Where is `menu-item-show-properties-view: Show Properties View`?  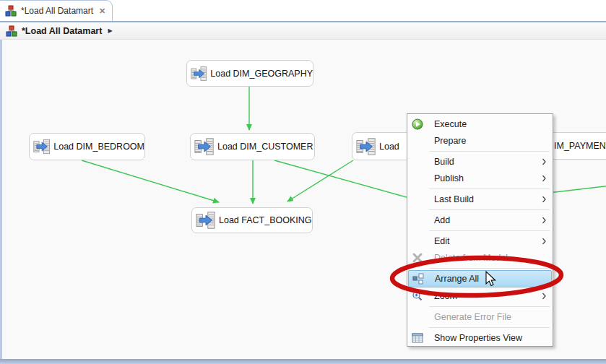
menu-item-show-properties-view: Show Properties View is located at coordinates (480, 338).